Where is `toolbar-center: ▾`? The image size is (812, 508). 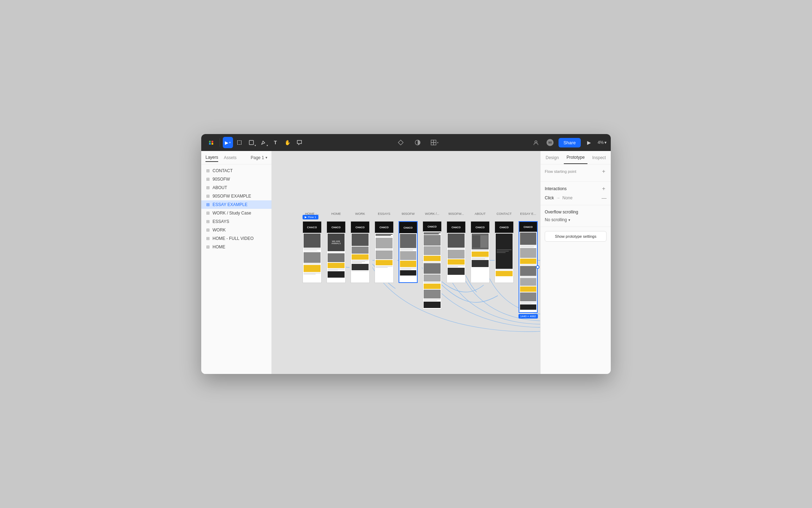 toolbar-center: ▾ is located at coordinates (418, 143).